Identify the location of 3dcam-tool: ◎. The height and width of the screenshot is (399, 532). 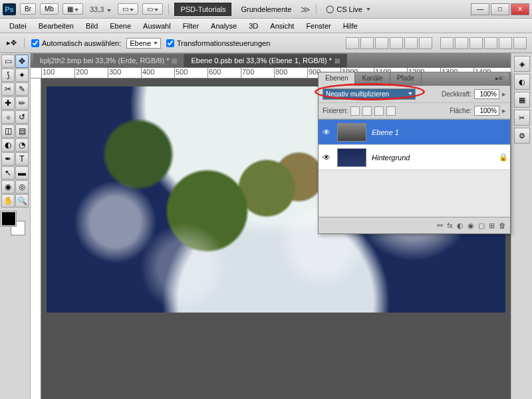
(22, 187).